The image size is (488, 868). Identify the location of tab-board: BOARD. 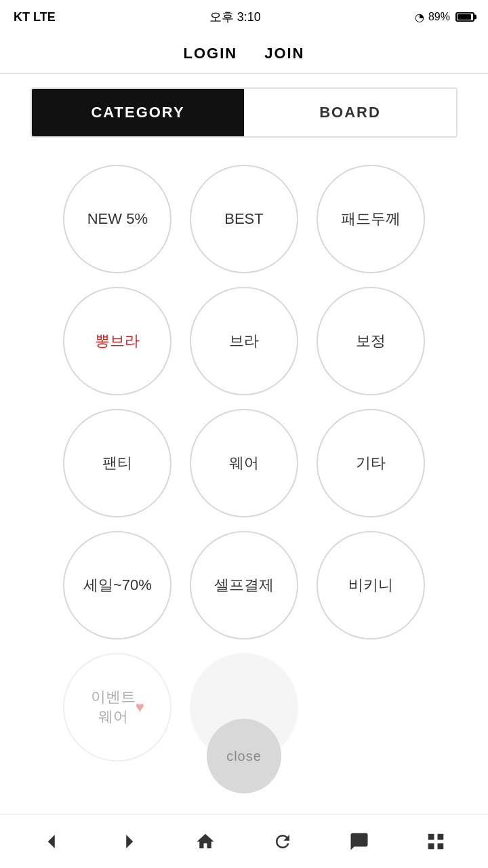
(350, 113).